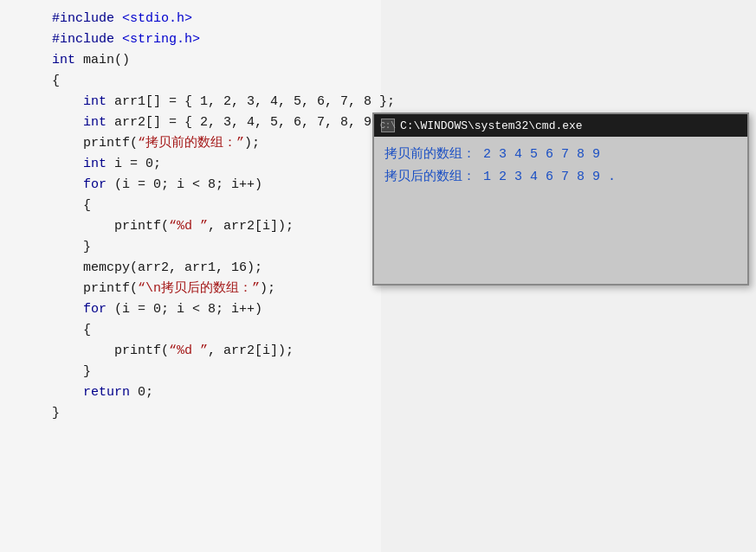 This screenshot has width=756, height=552. Describe the element at coordinates (212, 289) in the screenshot. I see `code-line: printf(“\n拷贝后的数组：”);` at that location.